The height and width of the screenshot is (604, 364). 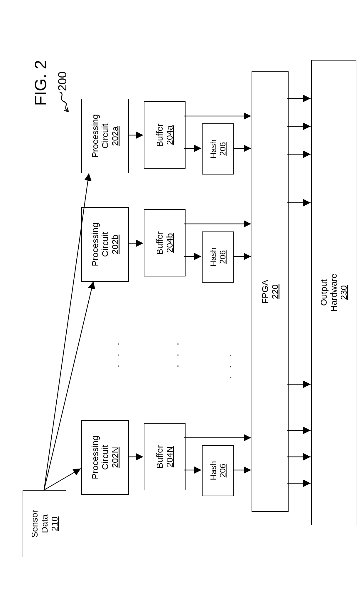 I want to click on processing-circuit-b-block: Processing Circuit 202b, so click(x=105, y=244).